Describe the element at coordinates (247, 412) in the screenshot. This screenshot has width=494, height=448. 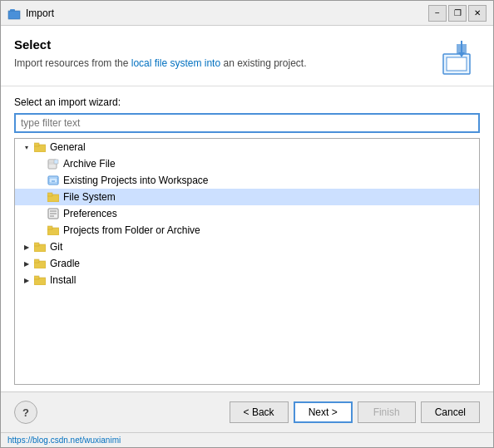
I see `button-bar: ? < Back Next > Finish Cancel` at that location.